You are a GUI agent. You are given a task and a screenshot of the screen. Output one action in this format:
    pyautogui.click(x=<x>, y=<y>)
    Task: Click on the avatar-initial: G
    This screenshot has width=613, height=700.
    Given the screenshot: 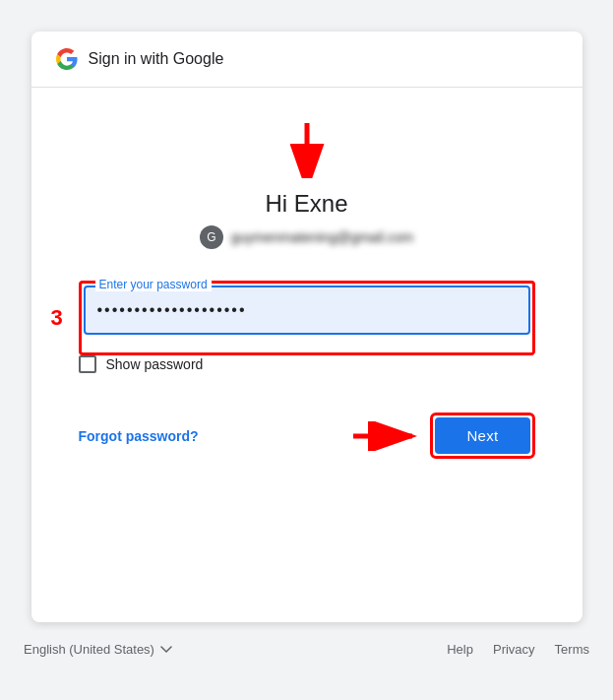 What is the action you would take?
    pyautogui.click(x=211, y=237)
    